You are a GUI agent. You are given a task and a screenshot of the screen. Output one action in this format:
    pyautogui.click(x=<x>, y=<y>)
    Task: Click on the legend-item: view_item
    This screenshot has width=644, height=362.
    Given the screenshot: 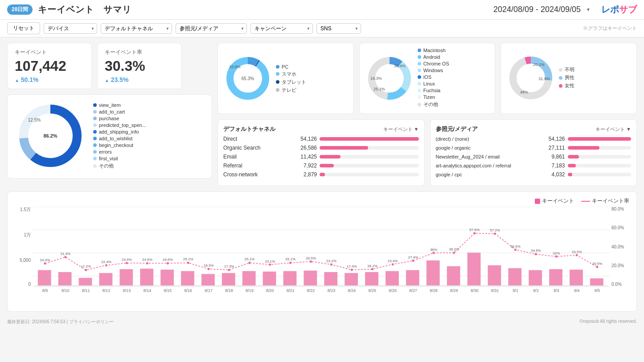 What is the action you would take?
    pyautogui.click(x=119, y=105)
    